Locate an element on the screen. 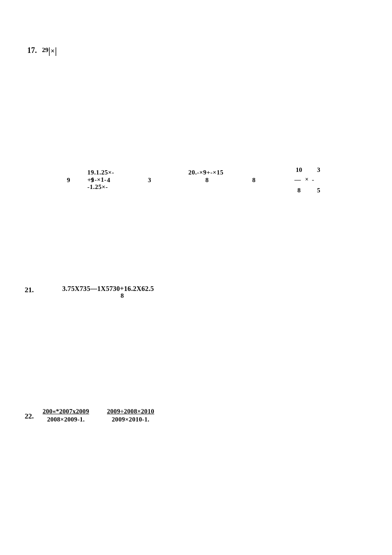 The height and width of the screenshot is (555, 392). abs-bar-left: | is located at coordinates (49, 51).